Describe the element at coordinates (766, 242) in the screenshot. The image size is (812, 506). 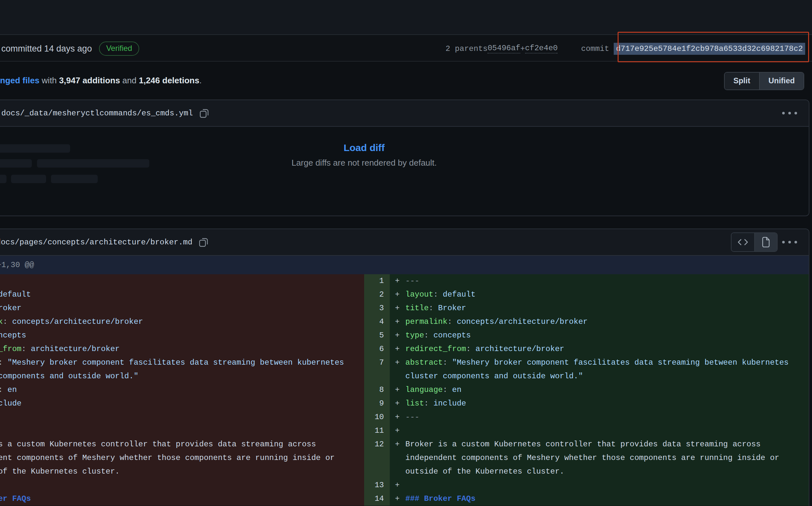
I see `rich-view-button` at that location.